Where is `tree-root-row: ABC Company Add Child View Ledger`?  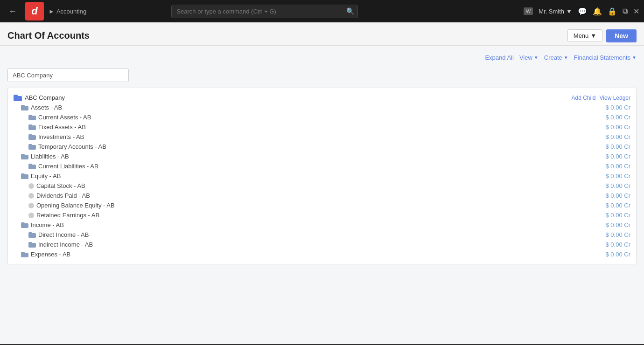 tree-root-row: ABC Company Add Child View Ledger is located at coordinates (322, 98).